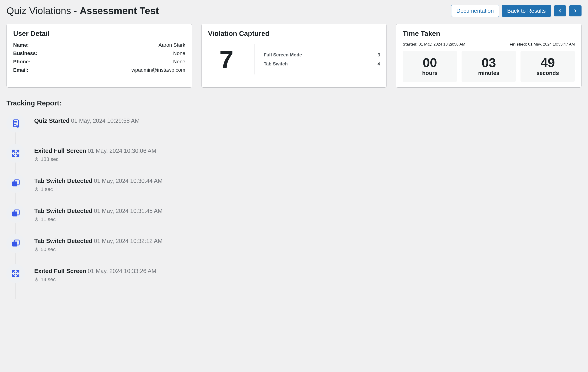 The height and width of the screenshot is (372, 588). Describe the element at coordinates (516, 11) in the screenshot. I see `header-actions: Documentation Back to Results` at that location.